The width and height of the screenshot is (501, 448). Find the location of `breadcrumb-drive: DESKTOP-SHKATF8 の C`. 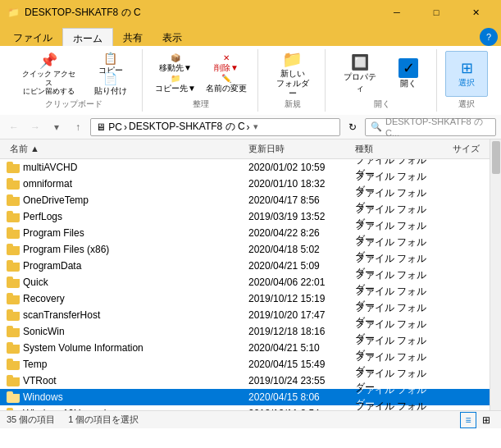

breadcrumb-drive: DESKTOP-SHKATF8 の C is located at coordinates (187, 126).